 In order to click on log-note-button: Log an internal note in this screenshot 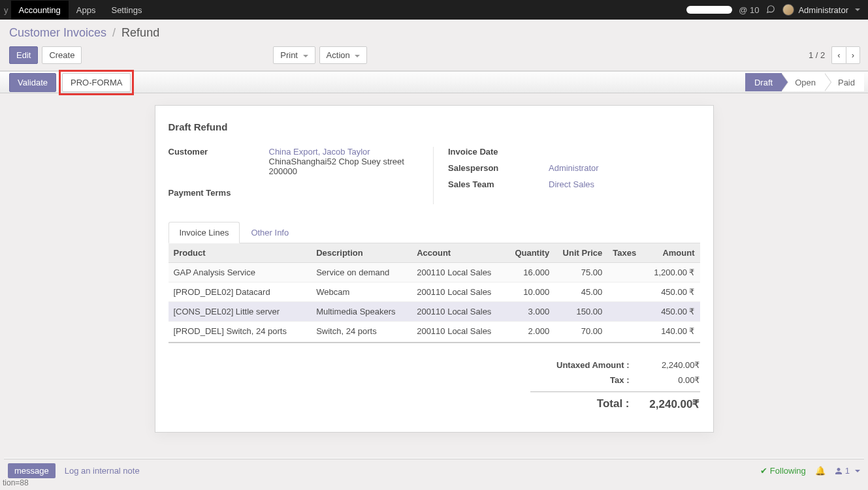, I will do `click(102, 471)`.